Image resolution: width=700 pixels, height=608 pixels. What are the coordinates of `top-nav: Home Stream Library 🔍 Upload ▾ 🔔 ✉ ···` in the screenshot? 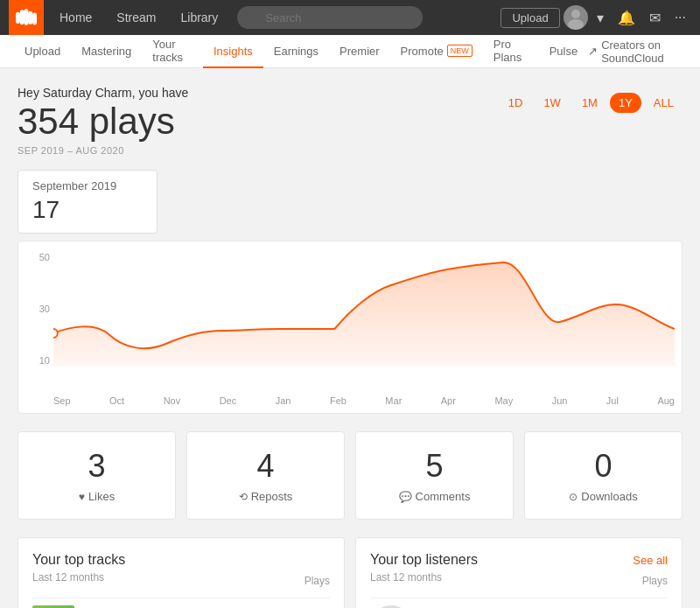 It's located at (350, 17).